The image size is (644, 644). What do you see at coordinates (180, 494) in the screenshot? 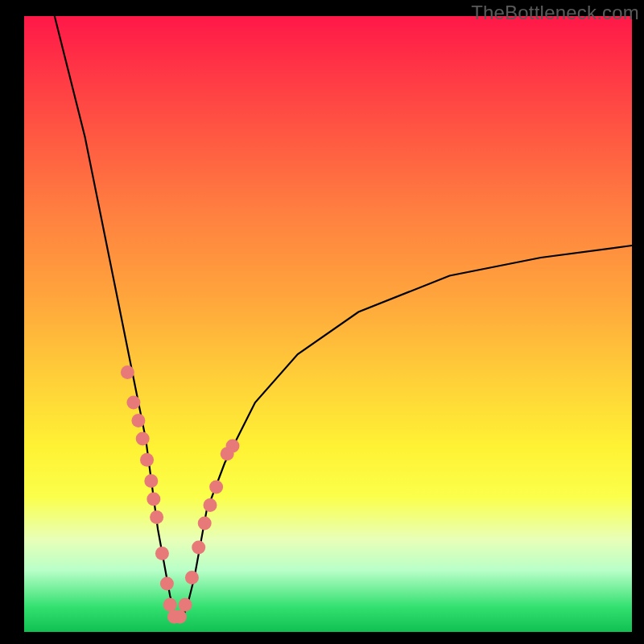
I see `sample-dots-group` at bounding box center [180, 494].